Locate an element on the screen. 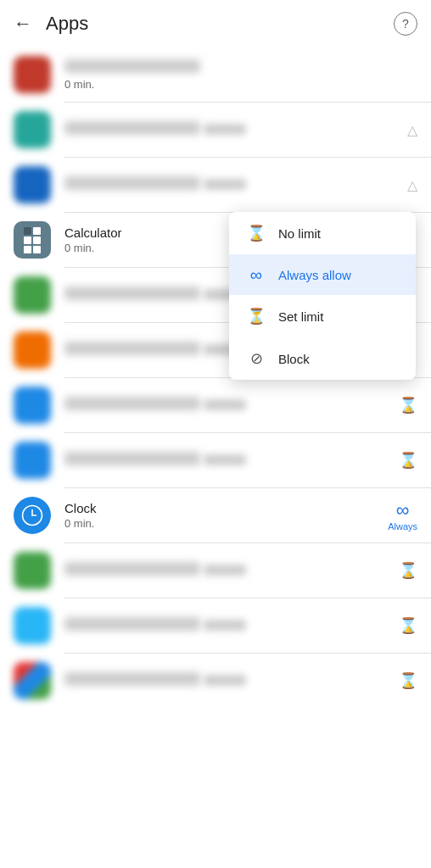  dropdown-item-no-limit: ⌛ No limit is located at coordinates (322, 233).